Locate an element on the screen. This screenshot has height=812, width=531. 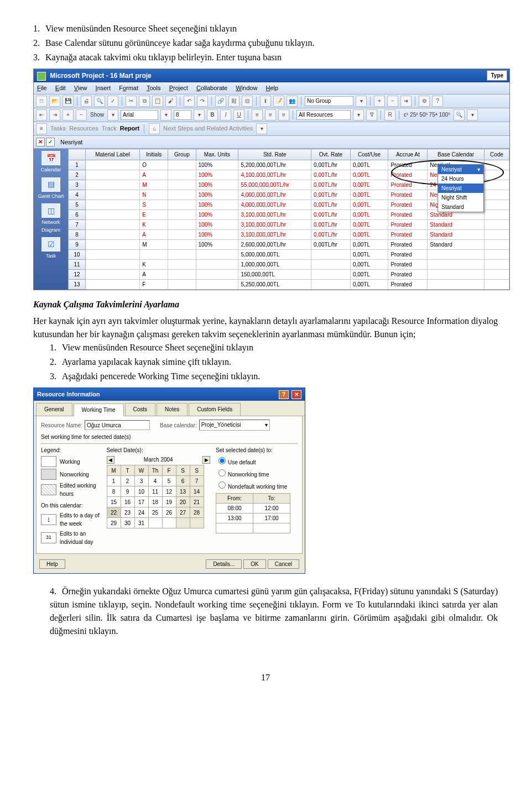
calendar-day-cell: 5 is located at coordinates (169, 481).